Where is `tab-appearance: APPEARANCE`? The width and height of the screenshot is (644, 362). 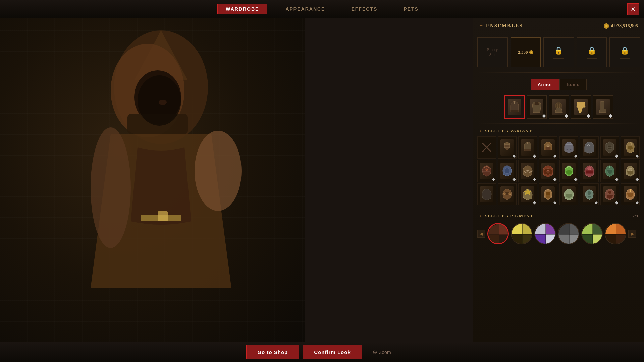 tab-appearance: APPEARANCE is located at coordinates (305, 9).